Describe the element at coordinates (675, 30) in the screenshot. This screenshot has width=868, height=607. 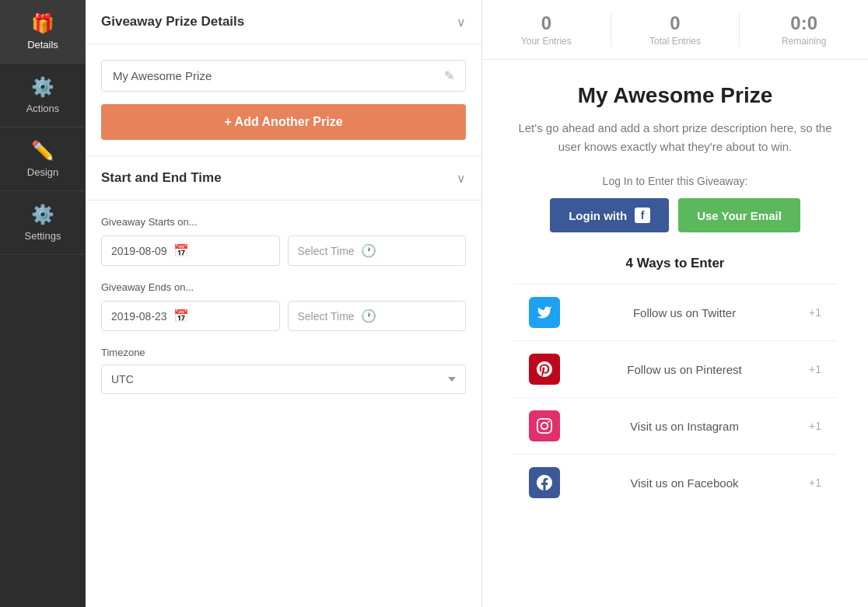
I see `stats-bar: 0 Your Entries 0 Total Entries 0:0 Remai…` at that location.